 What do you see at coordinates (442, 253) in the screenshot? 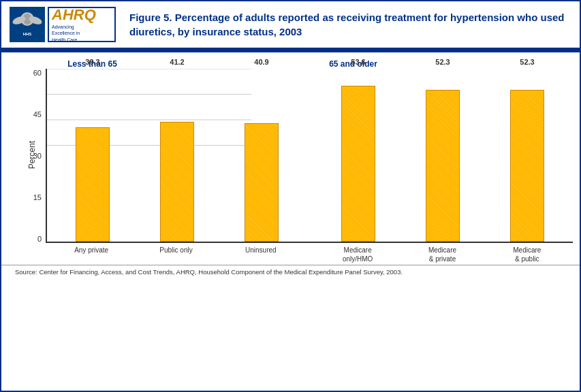
I see `x-label-5: Medicare& private` at bounding box center [442, 253].